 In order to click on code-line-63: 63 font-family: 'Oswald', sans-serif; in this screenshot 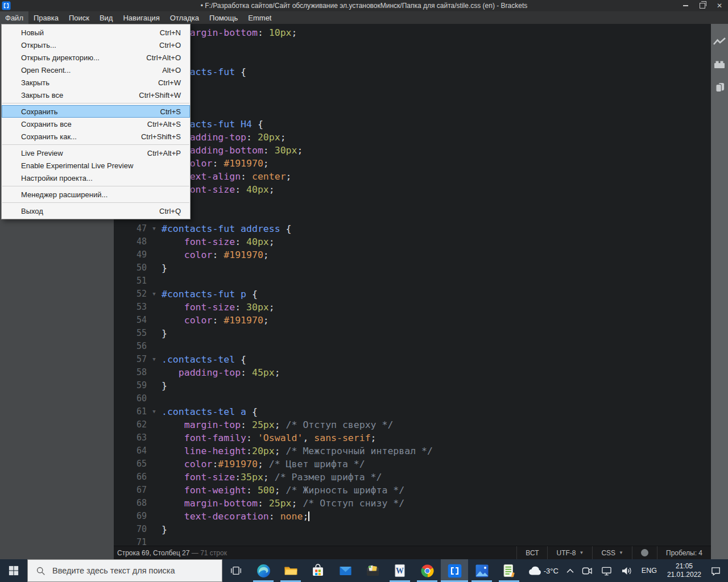, I will do `click(412, 438)`.